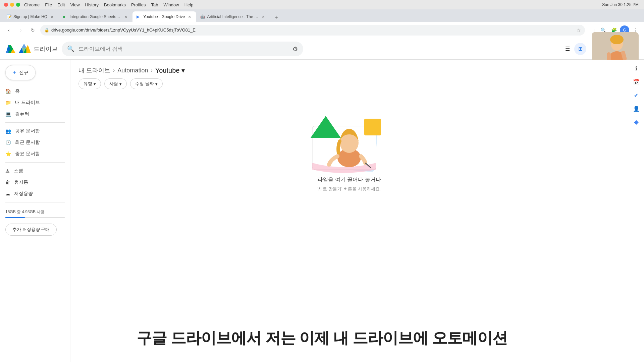  I want to click on tab-favicon-youtube: ▶, so click(139, 17).